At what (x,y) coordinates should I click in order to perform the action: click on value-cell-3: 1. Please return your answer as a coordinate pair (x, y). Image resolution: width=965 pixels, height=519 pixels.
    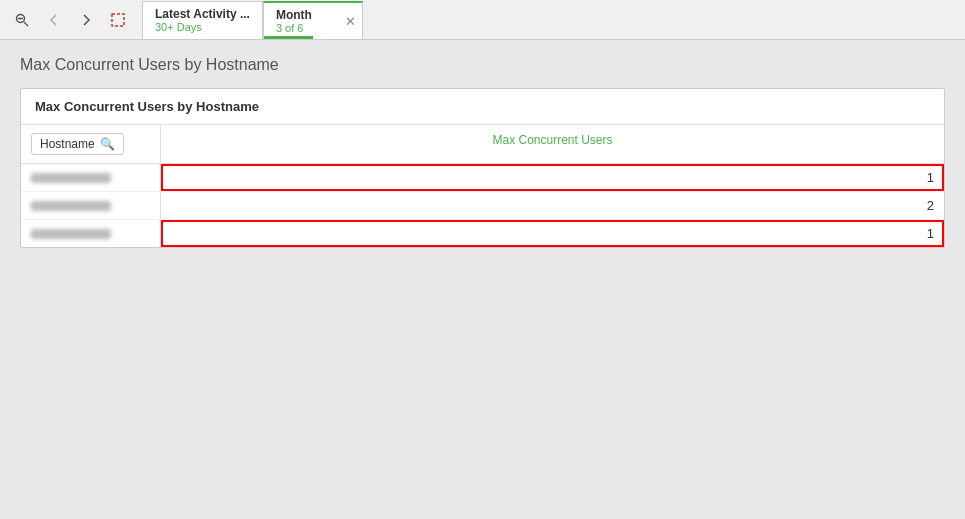
    Looking at the image, I should click on (552, 234).